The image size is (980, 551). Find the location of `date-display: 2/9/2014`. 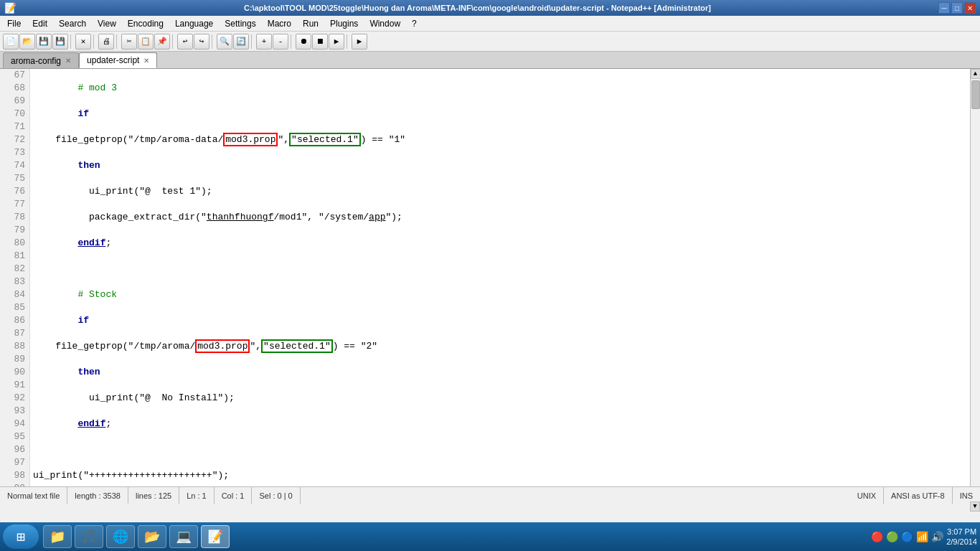

date-display: 2/9/2014 is located at coordinates (961, 542).